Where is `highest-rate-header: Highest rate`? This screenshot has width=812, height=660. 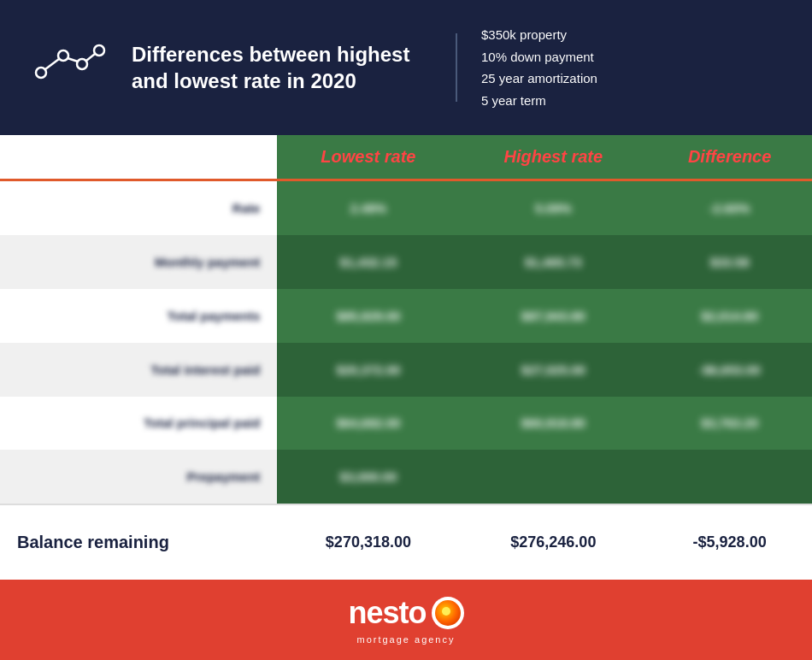 highest-rate-header: Highest rate is located at coordinates (553, 157).